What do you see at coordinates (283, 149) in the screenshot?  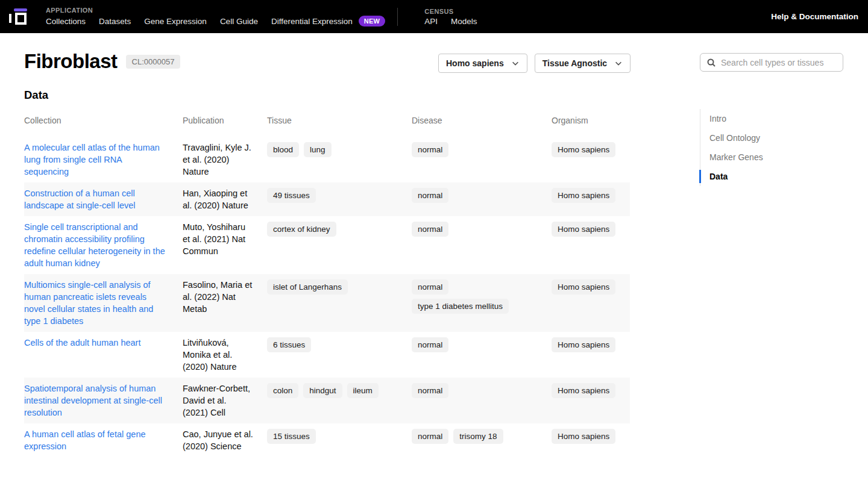 I see `chip: blood` at bounding box center [283, 149].